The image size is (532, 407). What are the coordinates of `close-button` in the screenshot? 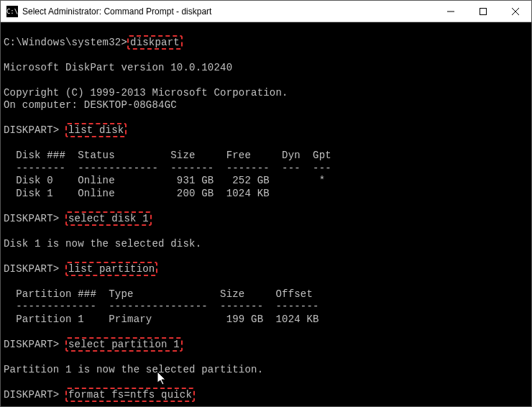 It's located at (515, 12).